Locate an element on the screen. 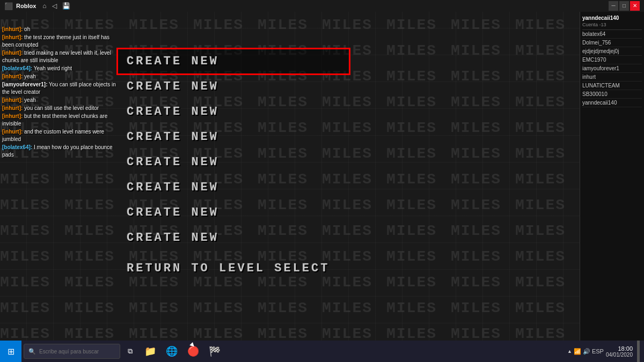  chat-line: [inhurt]: the test zone theme just in it… is located at coordinates (62, 41).